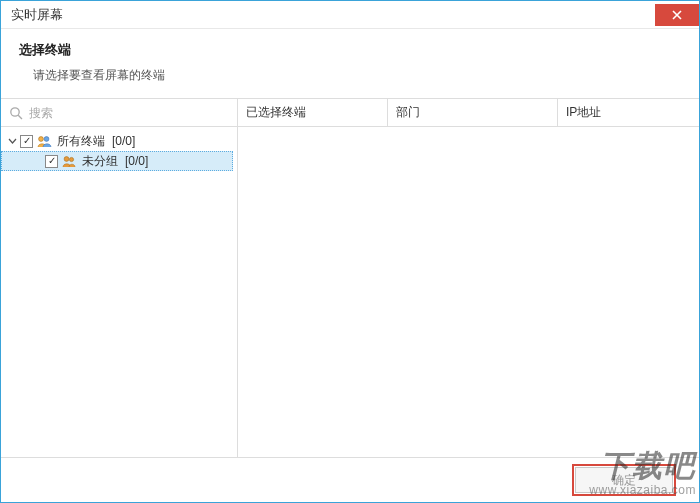 The height and width of the screenshot is (503, 700). I want to click on search-row, so click(119, 113).